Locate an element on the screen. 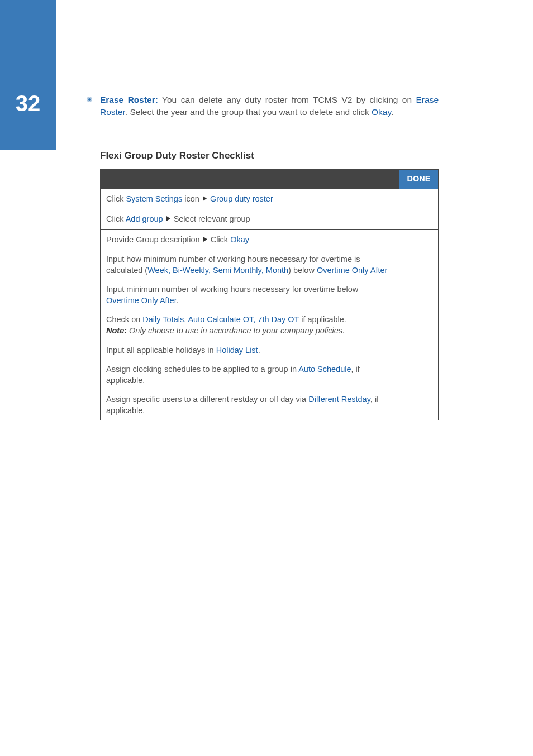  checklist-cell: Assign clocking schedules to be applied … is located at coordinates (250, 375).